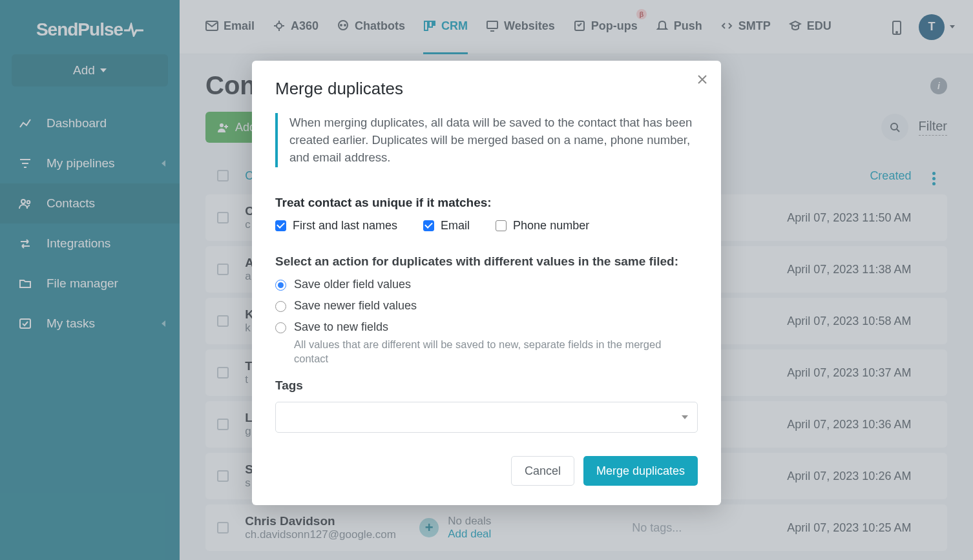 The image size is (973, 560). What do you see at coordinates (280, 226) in the screenshot?
I see `check-names-input` at bounding box center [280, 226].